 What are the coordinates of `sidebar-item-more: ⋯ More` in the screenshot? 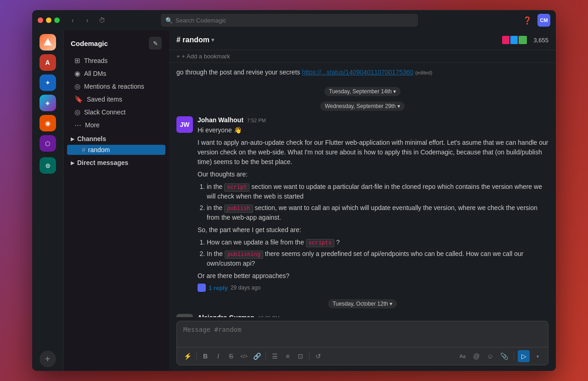 It's located at (116, 125).